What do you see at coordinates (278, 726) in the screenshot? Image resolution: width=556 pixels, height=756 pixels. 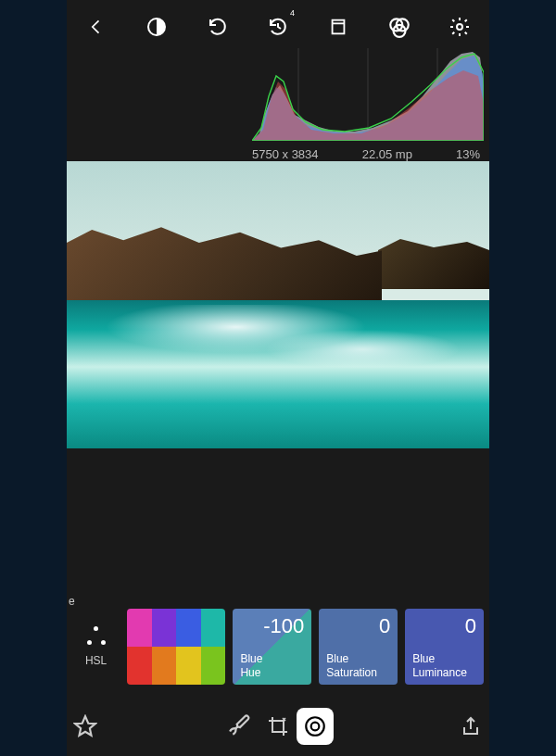 I see `bottom-toolbar` at bounding box center [278, 726].